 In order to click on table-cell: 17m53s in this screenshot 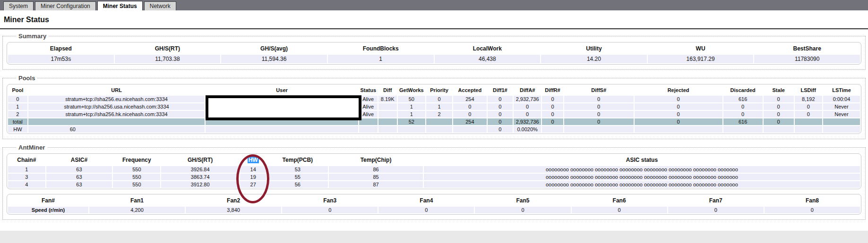, I will do `click(61, 59)`.